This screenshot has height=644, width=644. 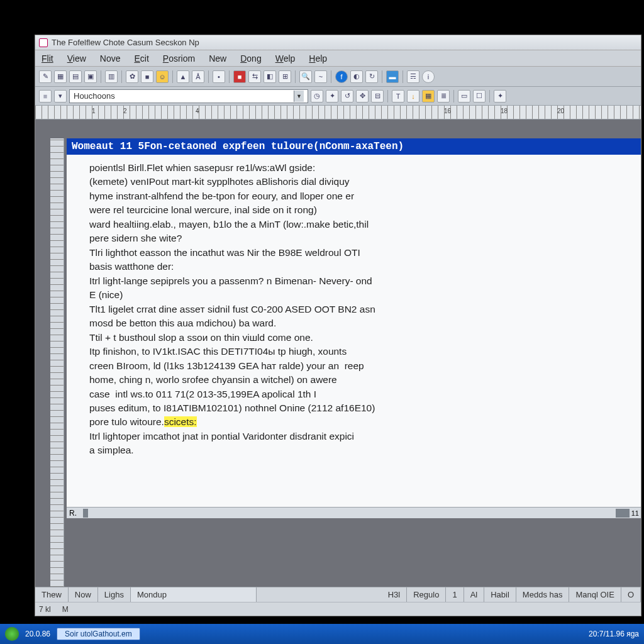 I want to click on taskbar-clock: 20:7/11.96 яga, so click(x=614, y=634).